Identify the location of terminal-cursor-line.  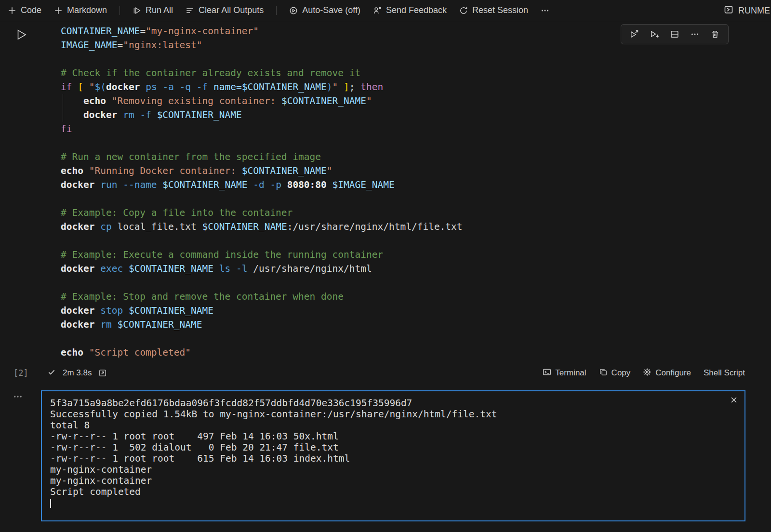
(393, 503).